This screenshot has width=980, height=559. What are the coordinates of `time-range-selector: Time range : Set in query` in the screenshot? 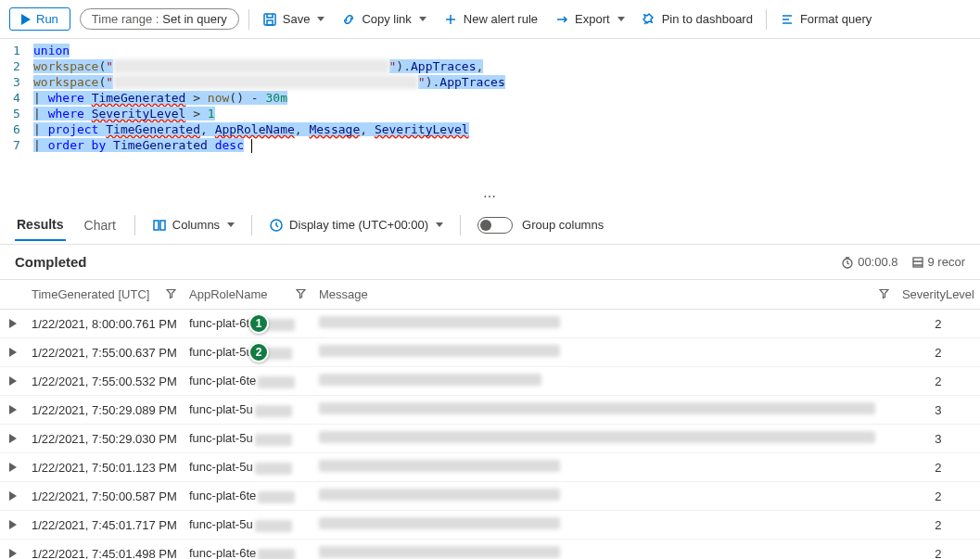 It's located at (159, 19).